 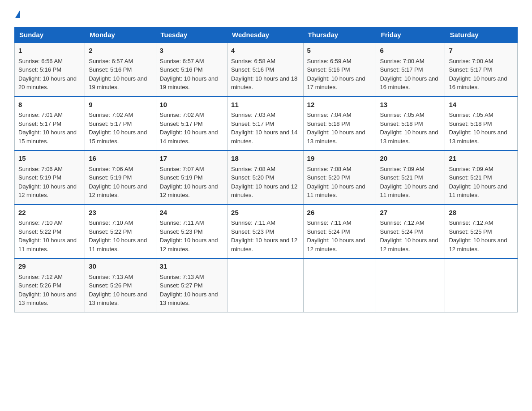 What do you see at coordinates (192, 232) in the screenshot?
I see `calendar-cell: 24Sunrise: 7:11 AMSunset: 5:23 PMDayligh…` at bounding box center [192, 232].